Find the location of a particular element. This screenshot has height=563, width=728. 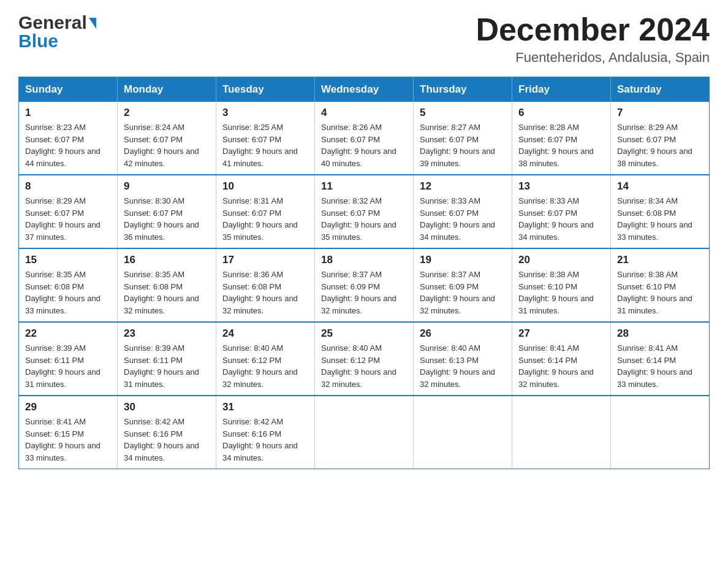

calendar-cell: 10Sunrise: 8:31 AMSunset: 6:07 PMDayligh… is located at coordinates (266, 212).